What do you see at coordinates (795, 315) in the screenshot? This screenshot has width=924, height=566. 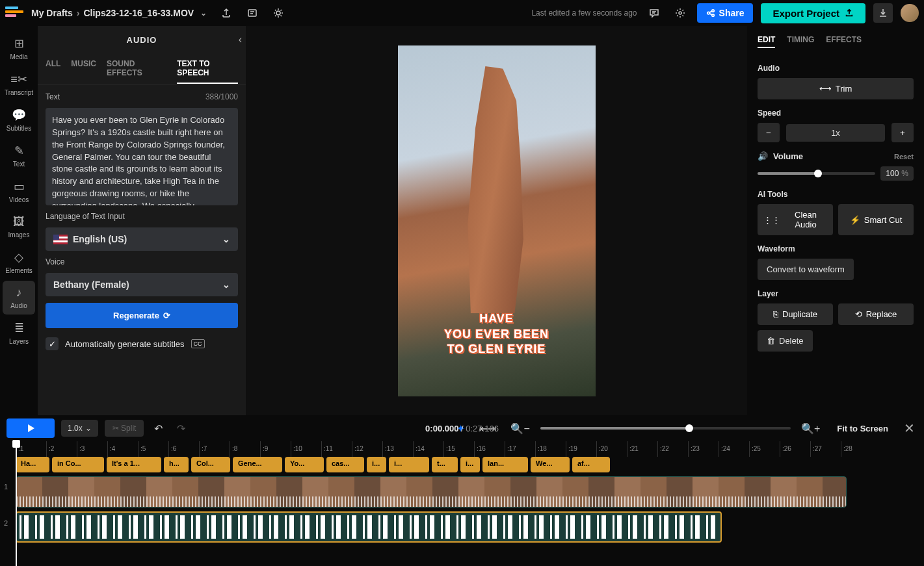 I see `duplicate-button: ⎘Duplicate` at bounding box center [795, 315].